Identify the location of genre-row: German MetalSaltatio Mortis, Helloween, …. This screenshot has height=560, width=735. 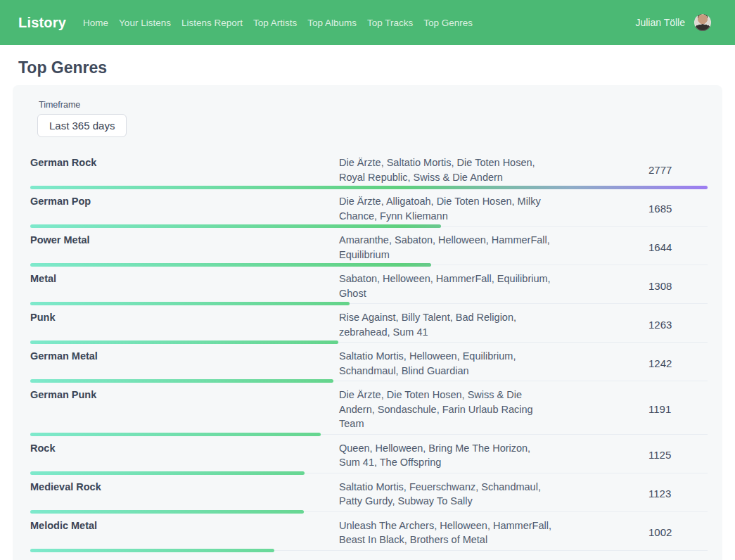
(369, 362).